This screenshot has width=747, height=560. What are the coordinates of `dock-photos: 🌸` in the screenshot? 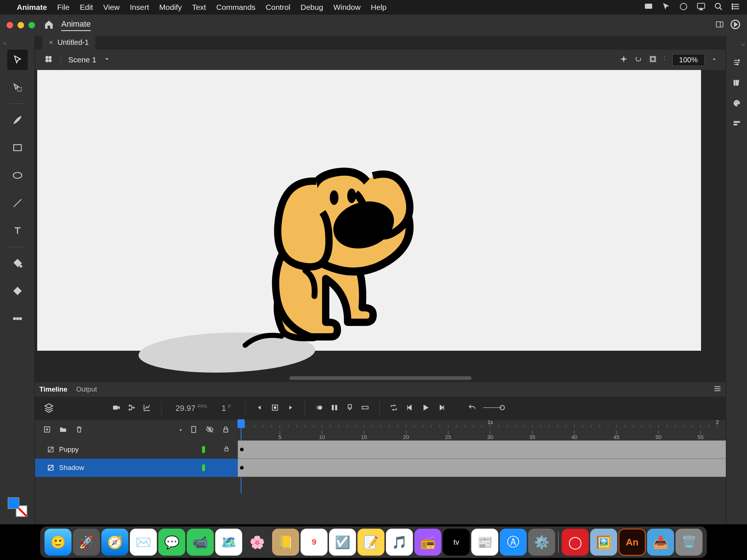 It's located at (257, 542).